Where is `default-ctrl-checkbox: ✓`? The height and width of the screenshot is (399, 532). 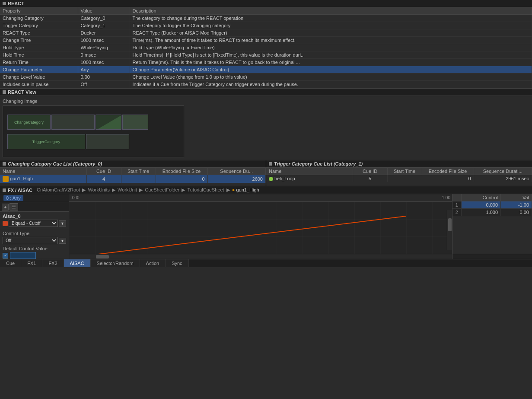 default-ctrl-checkbox: ✓ is located at coordinates (5, 256).